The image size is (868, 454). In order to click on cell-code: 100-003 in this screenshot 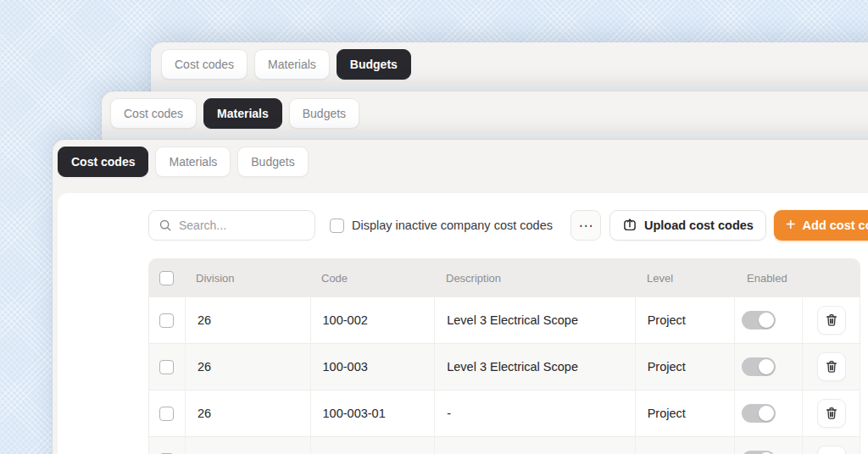, I will do `click(373, 367)`.